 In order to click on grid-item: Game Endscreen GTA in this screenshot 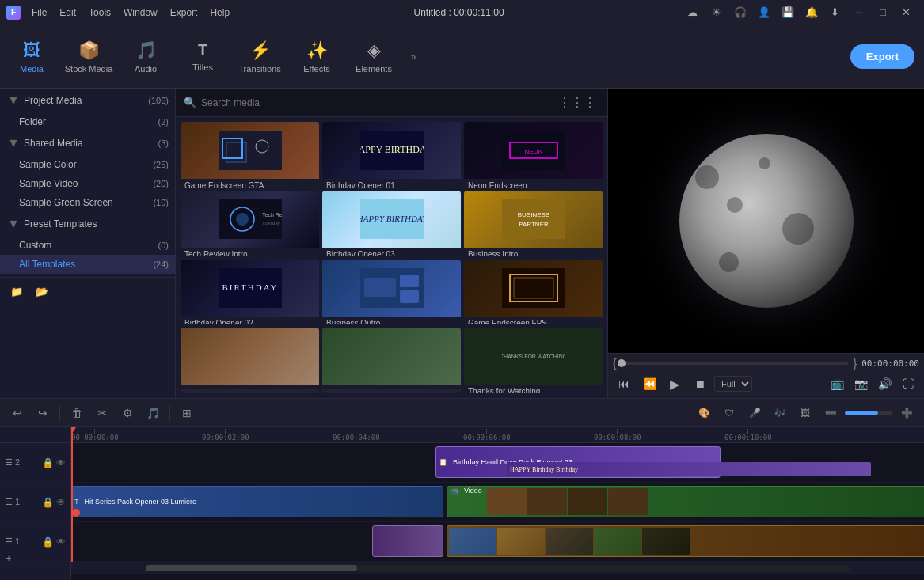, I will do `click(250, 155)`.